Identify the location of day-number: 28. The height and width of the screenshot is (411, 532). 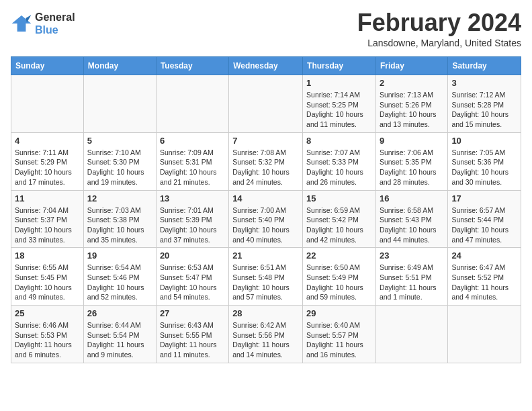
(266, 313).